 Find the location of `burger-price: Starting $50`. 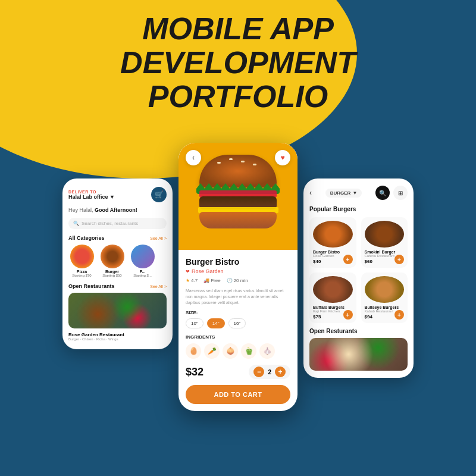

burger-price: Starting $50 is located at coordinates (112, 275).